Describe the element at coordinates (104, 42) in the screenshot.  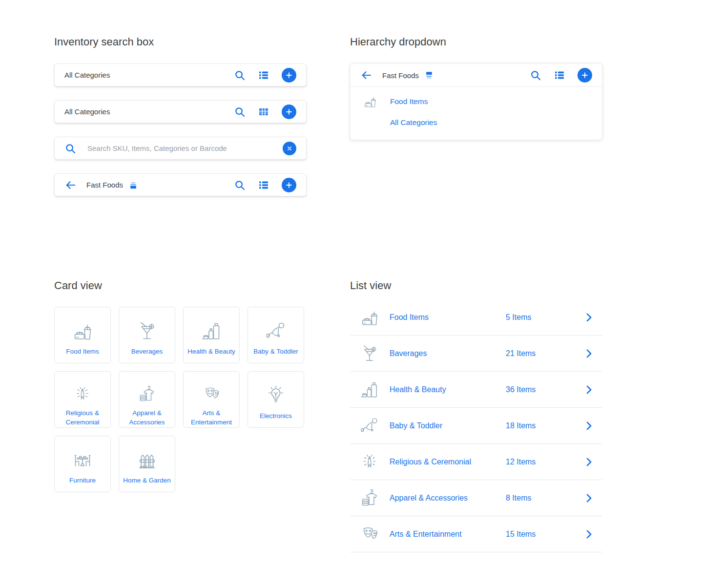
I see `inventory-search-title: Inventory search box` at that location.